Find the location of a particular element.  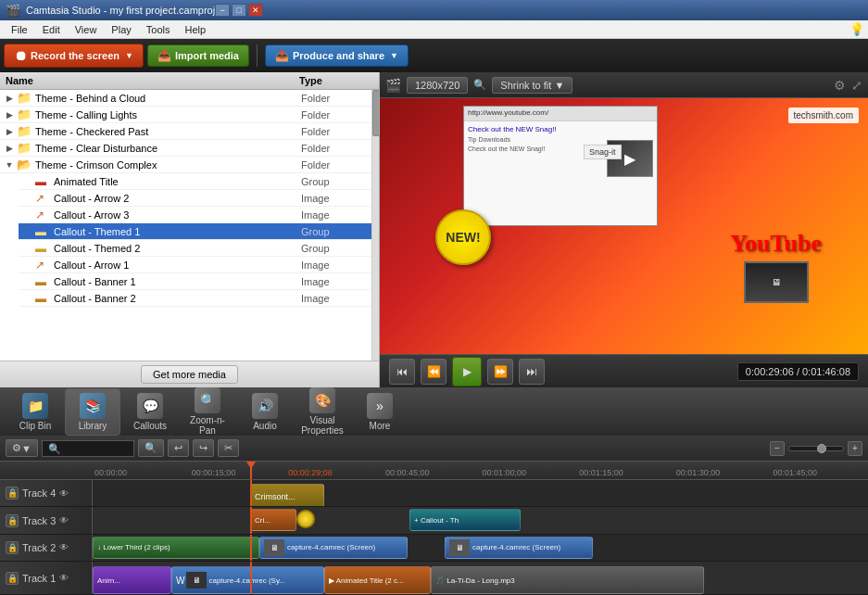

track-1-clip-3: ▶ Animated Title (2 c... is located at coordinates (378, 580).